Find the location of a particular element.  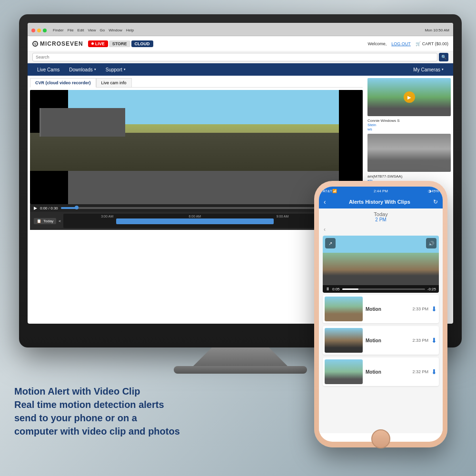

menu-file: File is located at coordinates (70, 30).